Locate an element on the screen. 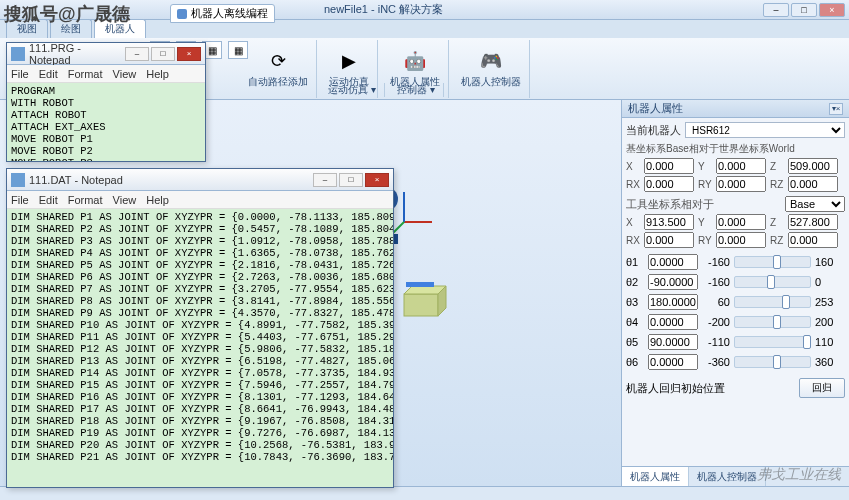  notepad-prg-title: 111.PRG - Notepad is located at coordinates (76, 54).